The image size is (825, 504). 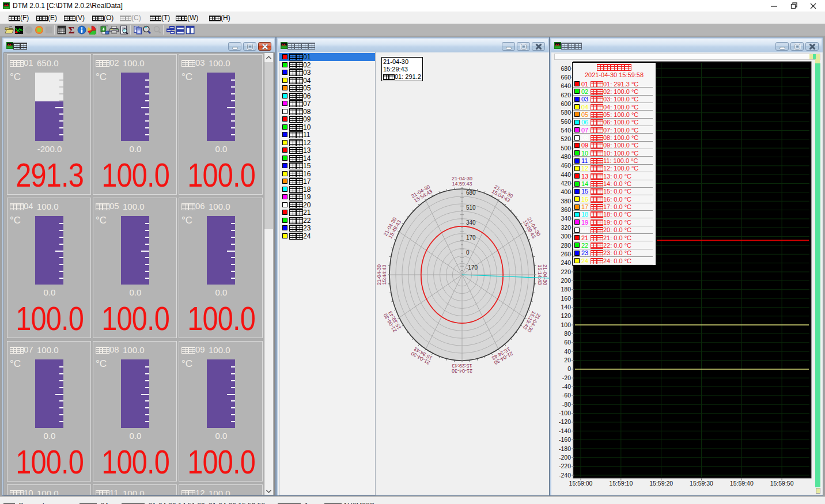 I want to click on svg-text: 520, so click(x=566, y=139).